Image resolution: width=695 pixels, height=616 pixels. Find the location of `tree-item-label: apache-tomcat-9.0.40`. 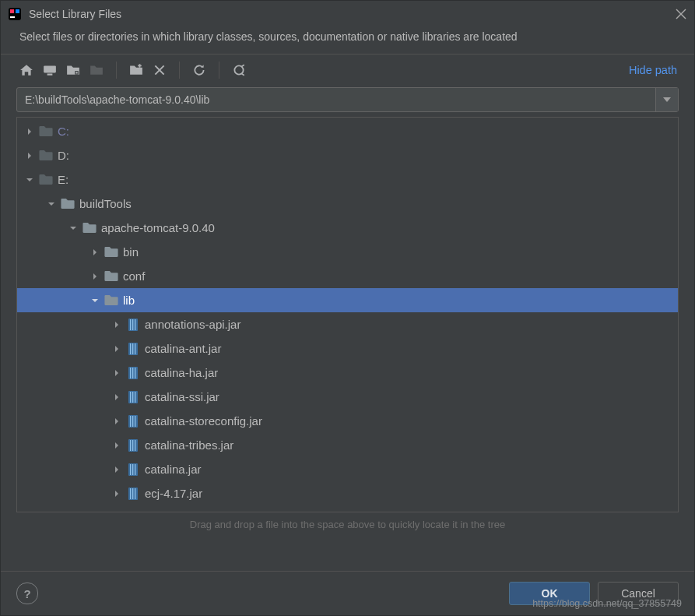

tree-item-label: apache-tomcat-9.0.40 is located at coordinates (158, 227).